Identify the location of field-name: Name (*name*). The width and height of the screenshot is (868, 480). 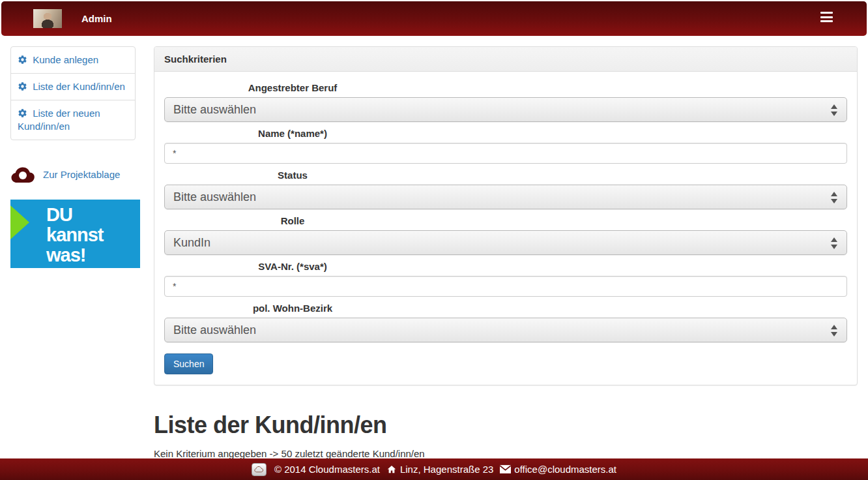
(506, 146).